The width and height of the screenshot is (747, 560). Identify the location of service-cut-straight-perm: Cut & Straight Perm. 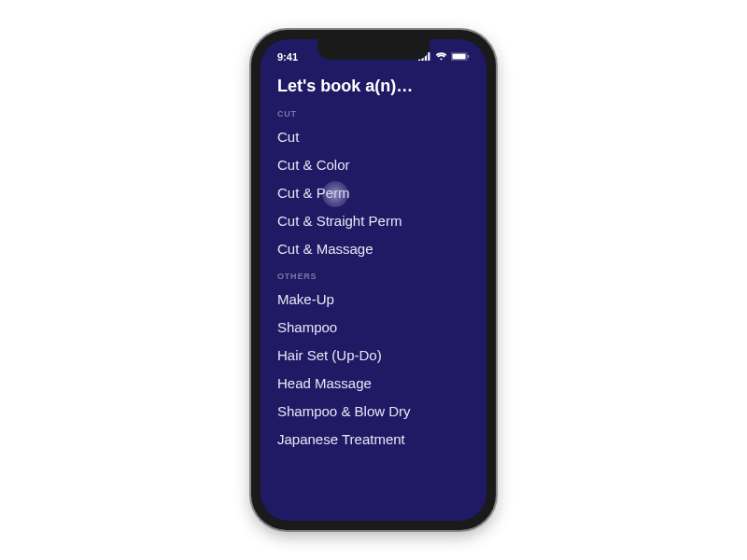
(374, 220).